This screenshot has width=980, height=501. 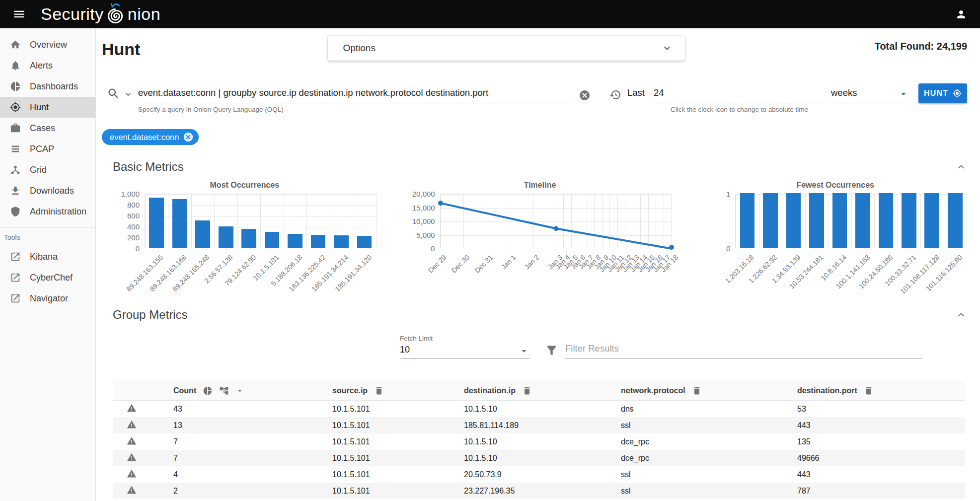 What do you see at coordinates (48, 45) in the screenshot?
I see `sidebar-item-overview: Overview` at bounding box center [48, 45].